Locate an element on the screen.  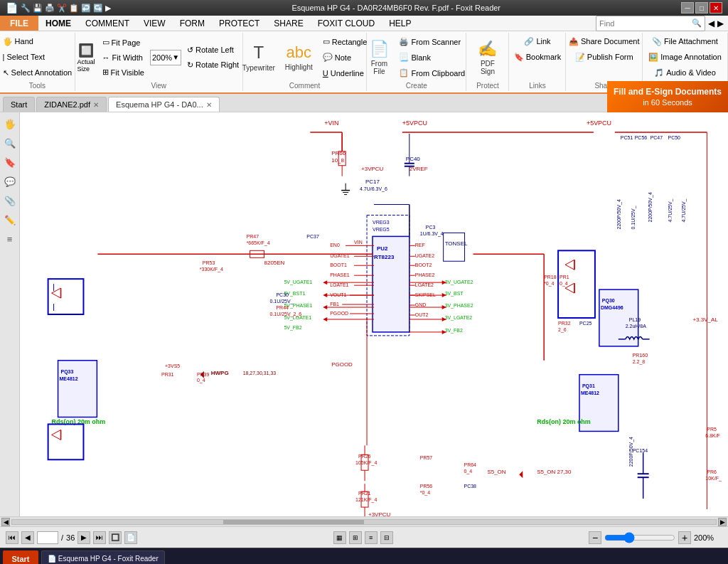
prev-page-btn: ◀ is located at coordinates (28, 538).